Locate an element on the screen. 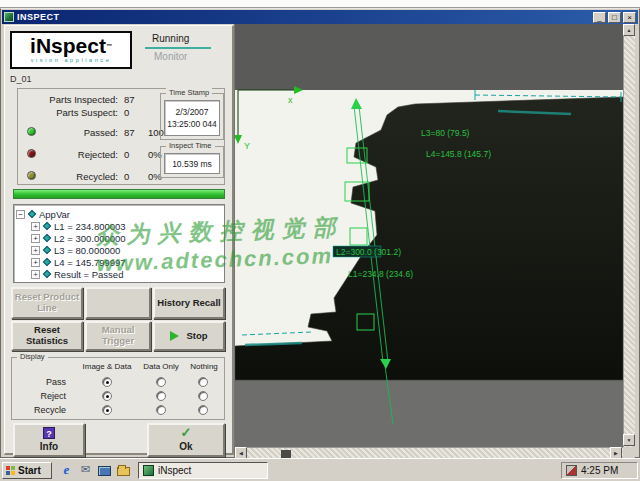  radio-reject-image-data is located at coordinates (107, 396).